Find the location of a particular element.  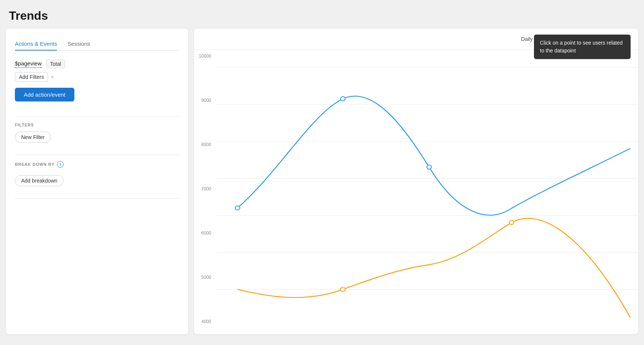

tab-sessions: Sessions is located at coordinates (79, 44).